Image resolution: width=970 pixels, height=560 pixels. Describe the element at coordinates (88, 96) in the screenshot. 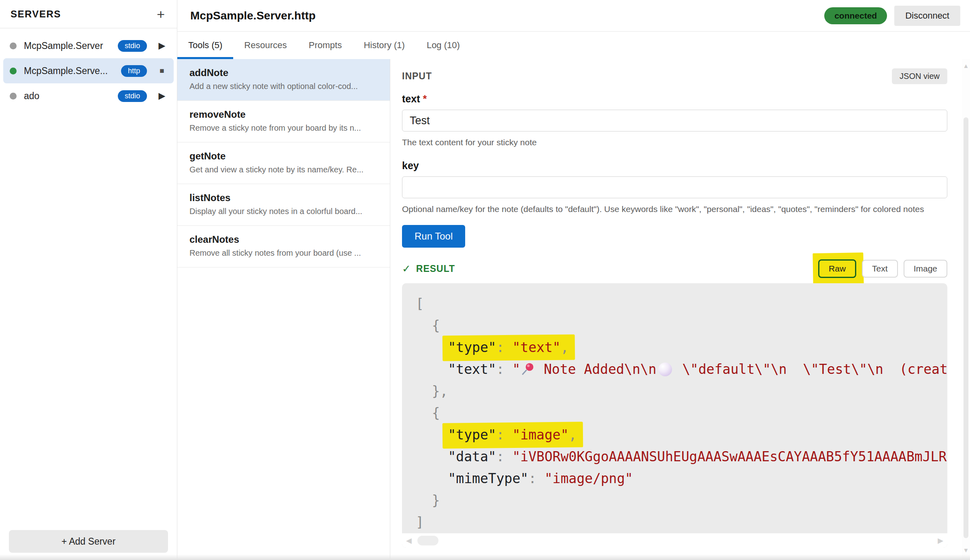

I see `server-item-ado: adostdio▶` at that location.